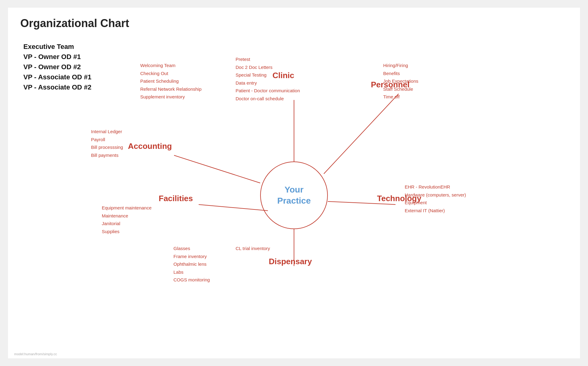 The width and height of the screenshot is (588, 366). What do you see at coordinates (401, 66) in the screenshot?
I see `personnel-item-1: Hiring/Firing` at bounding box center [401, 66].